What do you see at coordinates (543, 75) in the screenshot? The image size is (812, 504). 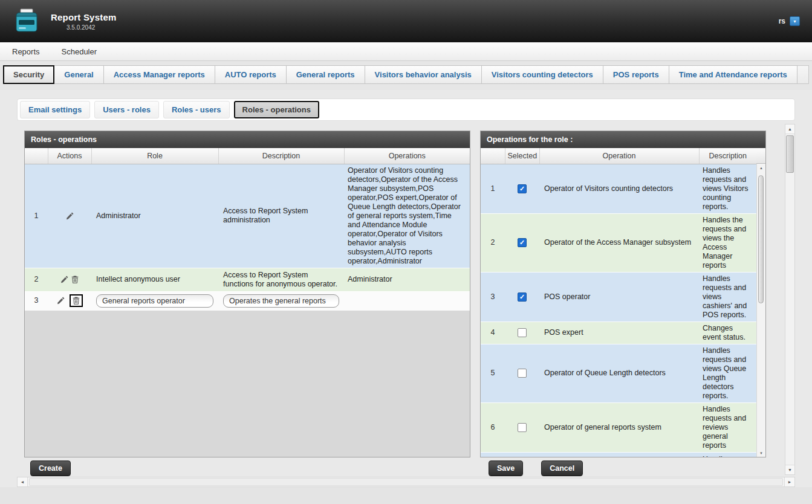 I see `tab-visitors-counting-detectors: Visitors counting detectors` at bounding box center [543, 75].